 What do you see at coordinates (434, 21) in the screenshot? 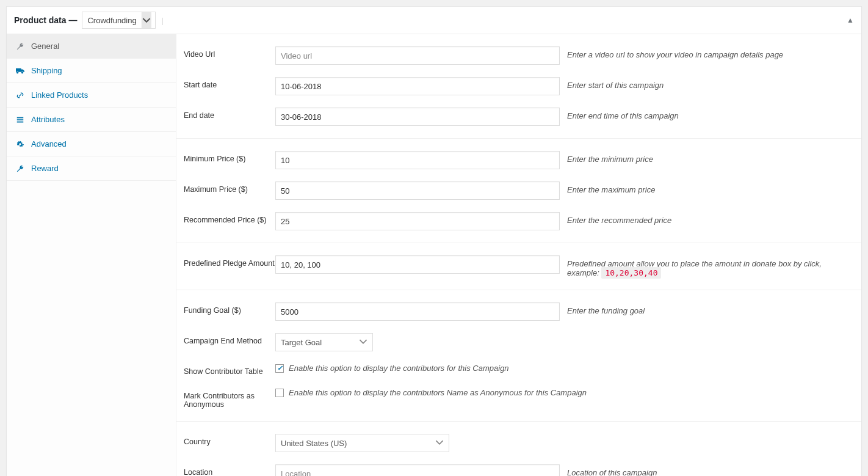
I see `panel-header: Product data — Crowdfunding | ▲` at bounding box center [434, 21].